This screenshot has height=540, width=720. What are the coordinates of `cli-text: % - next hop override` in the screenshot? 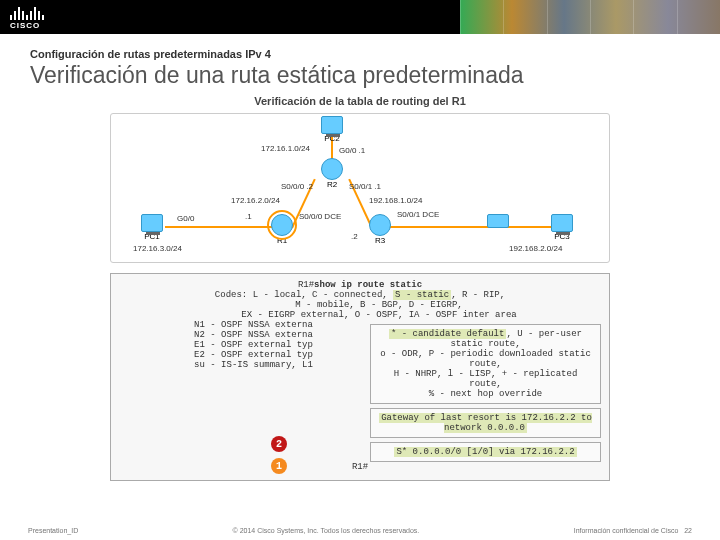 It's located at (486, 394).